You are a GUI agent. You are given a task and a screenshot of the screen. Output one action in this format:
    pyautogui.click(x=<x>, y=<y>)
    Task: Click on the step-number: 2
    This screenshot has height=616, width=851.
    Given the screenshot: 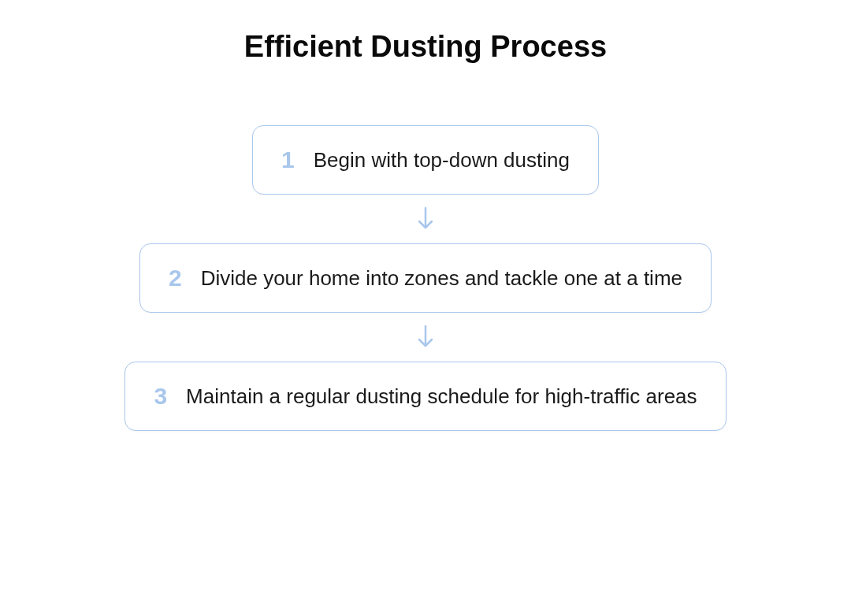 What is the action you would take?
    pyautogui.click(x=175, y=278)
    